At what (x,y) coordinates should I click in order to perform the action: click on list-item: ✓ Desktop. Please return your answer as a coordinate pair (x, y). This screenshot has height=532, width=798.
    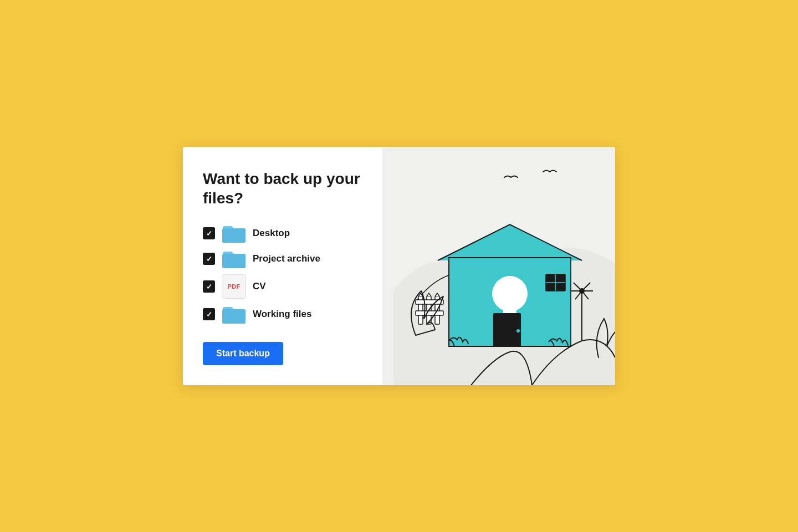
    Looking at the image, I should click on (283, 233).